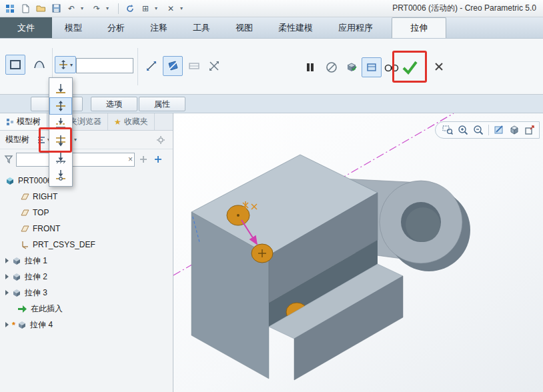 This screenshot has width=543, height=392. Describe the element at coordinates (130, 9) in the screenshot. I see `regenerate-button` at that location.